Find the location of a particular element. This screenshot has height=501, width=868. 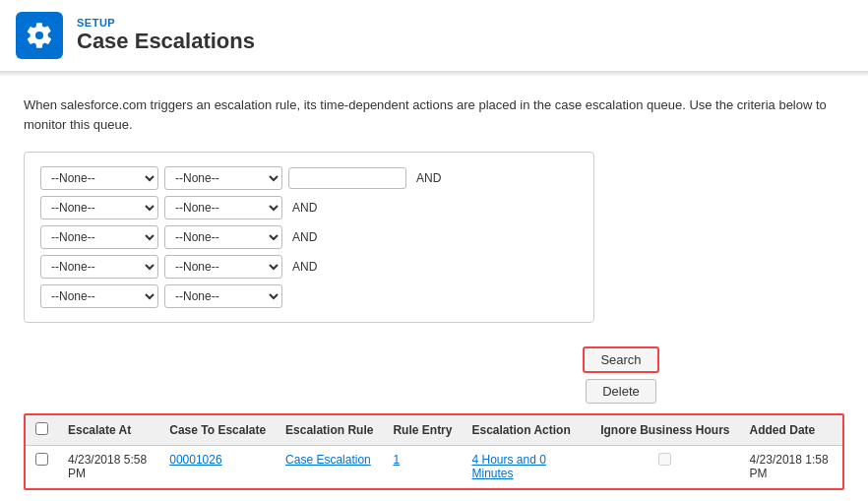

filter-row-4: --None-- --None-- AND is located at coordinates (309, 267).